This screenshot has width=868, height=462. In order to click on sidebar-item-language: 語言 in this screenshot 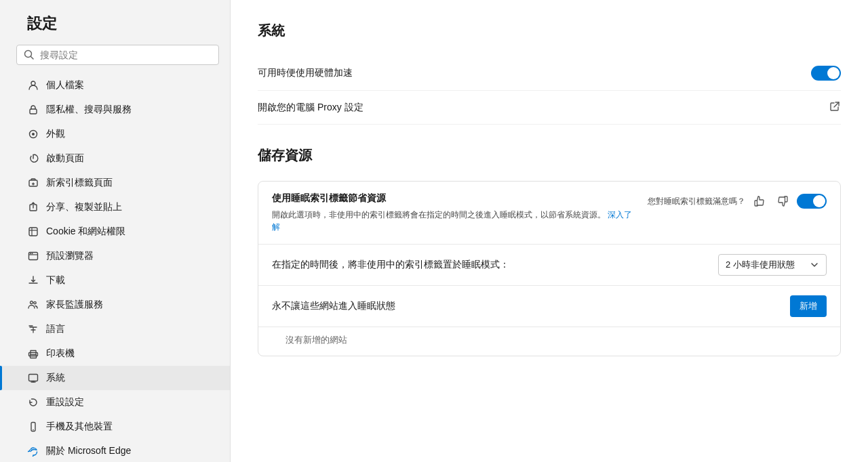, I will do `click(115, 329)`.